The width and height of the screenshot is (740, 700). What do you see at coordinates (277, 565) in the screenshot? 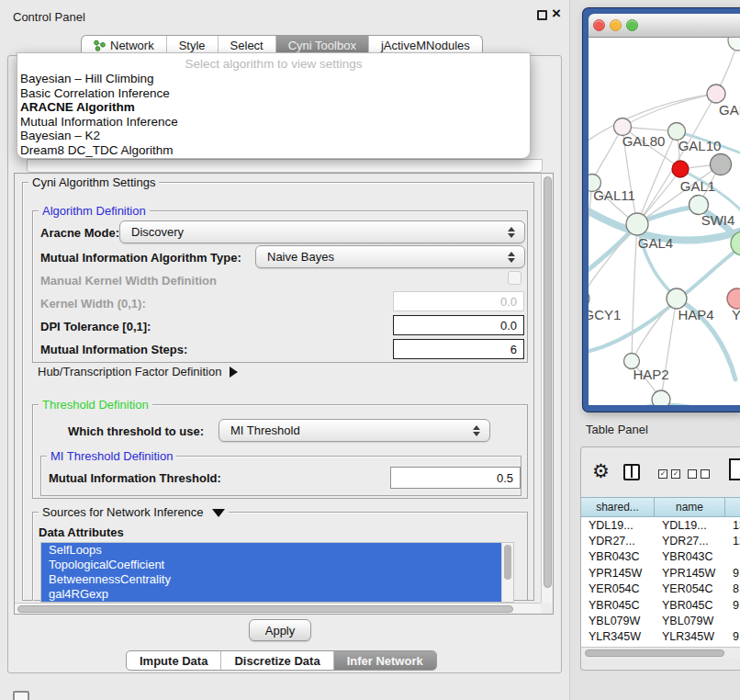
I see `source-item-topologicalcoefficient: TopologicalCoefficient` at bounding box center [277, 565].